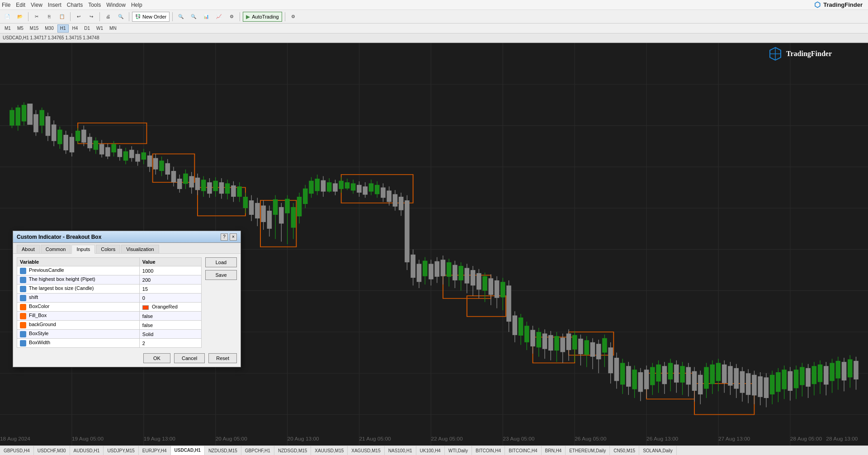  Describe the element at coordinates (109, 289) in the screenshot. I see `table-row: The largest box size (Candle) 15` at that location.